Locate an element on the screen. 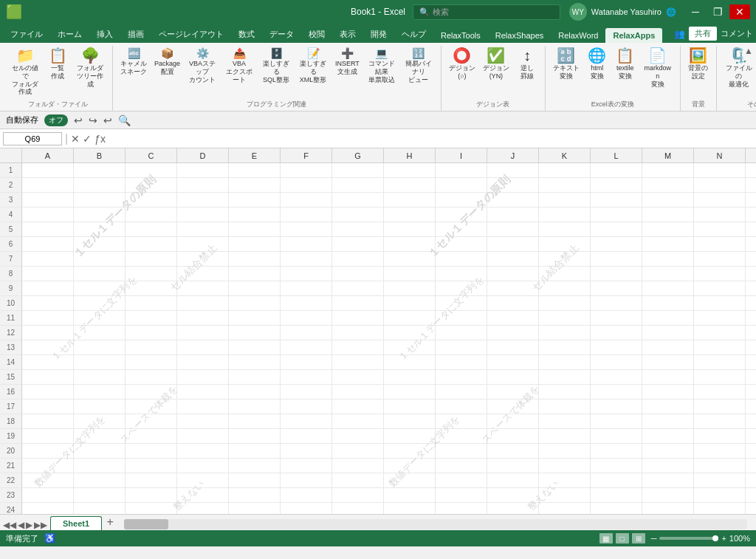 This screenshot has height=559, width=756. btn-batch-create: 📋 一覧作成 is located at coordinates (58, 64).